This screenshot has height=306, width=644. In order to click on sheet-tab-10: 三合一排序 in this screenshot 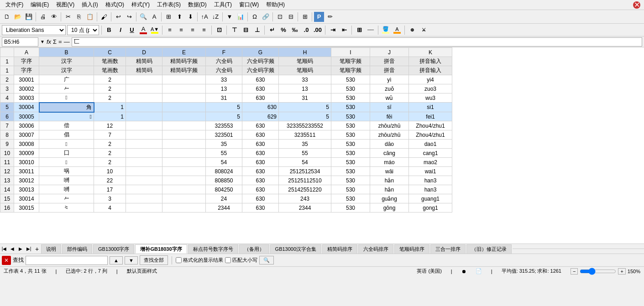, I will do `click(448, 249)`.